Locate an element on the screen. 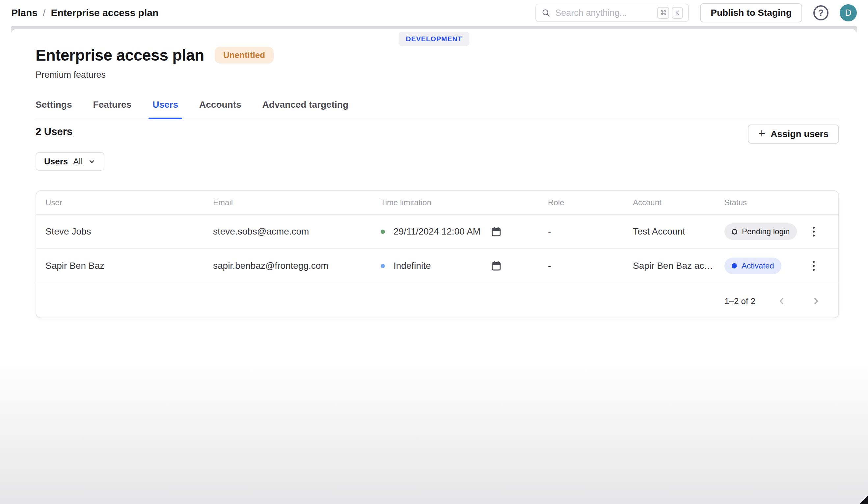 The height and width of the screenshot is (504, 868). breadcrumb-current-page: Enterprise access plan is located at coordinates (105, 13).